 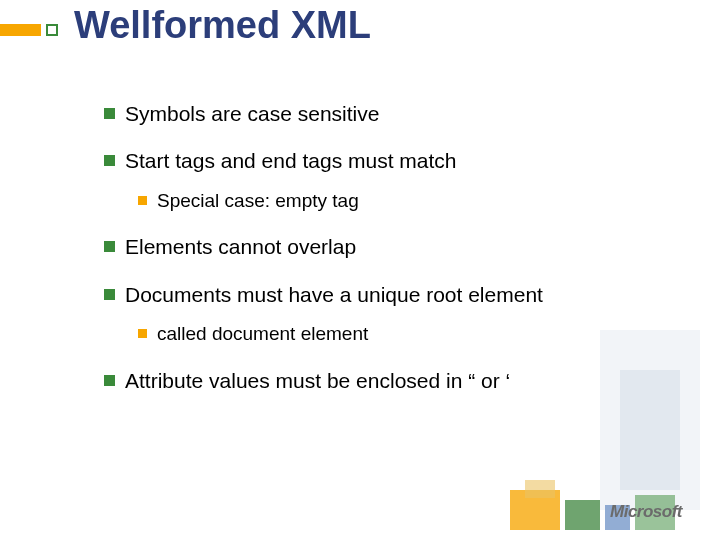 What do you see at coordinates (20, 30) in the screenshot?
I see `top-accent-bar` at bounding box center [20, 30].